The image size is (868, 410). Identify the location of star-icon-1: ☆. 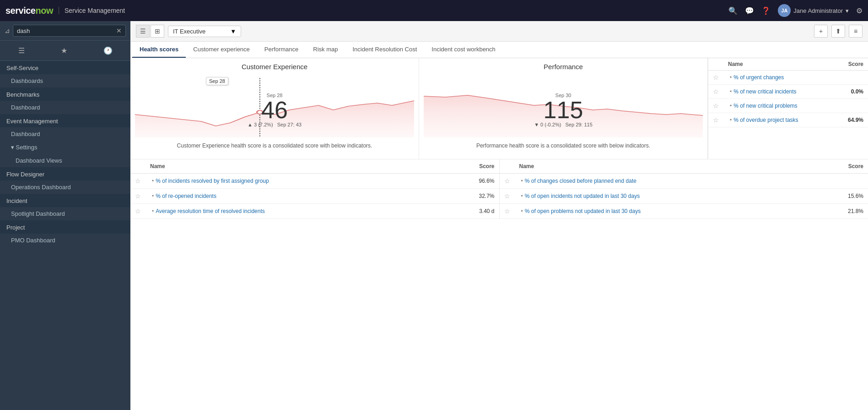
(716, 77).